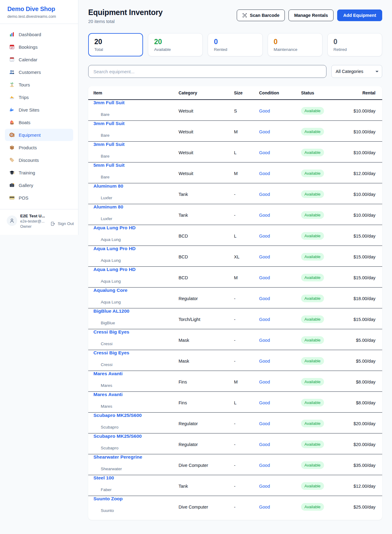  Describe the element at coordinates (39, 34) in the screenshot. I see `sidebar-item-dashboard: Dashboard` at that location.